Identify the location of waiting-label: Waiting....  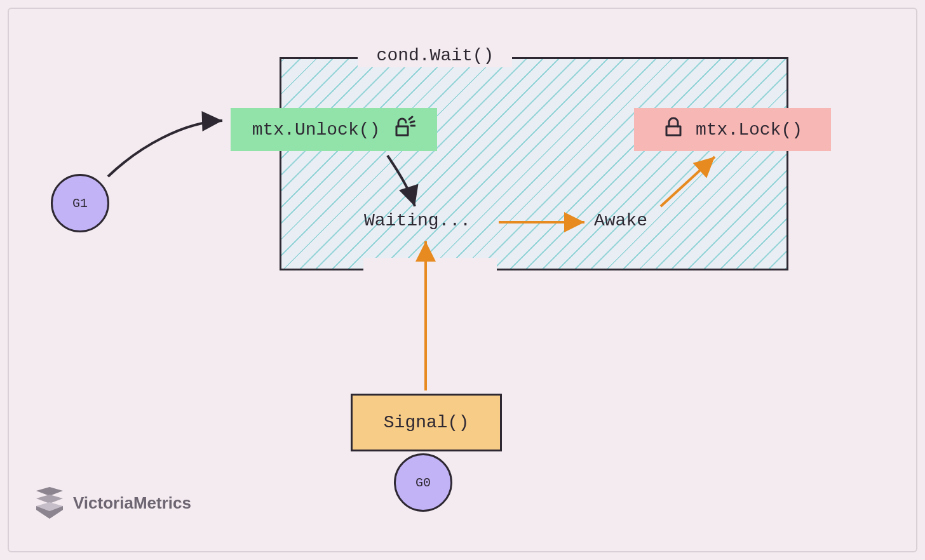
(417, 221).